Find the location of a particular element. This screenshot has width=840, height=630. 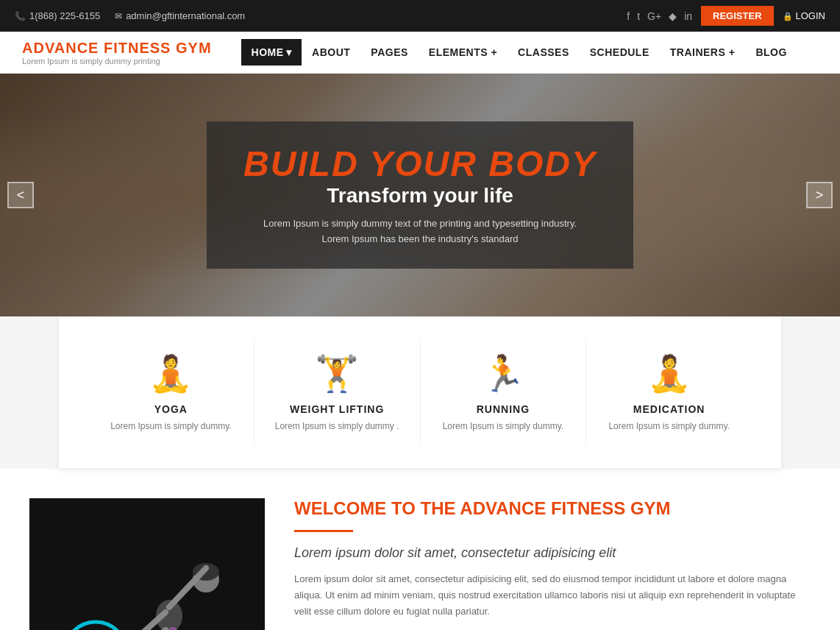

feature-weightlifting-title: WEIGHT LIFTING is located at coordinates (337, 409).